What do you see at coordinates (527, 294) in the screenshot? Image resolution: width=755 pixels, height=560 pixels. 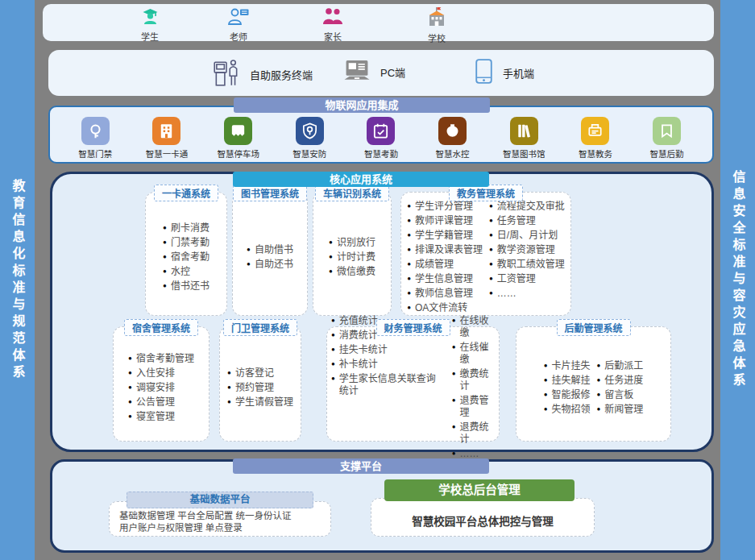 I see `feature-item: ●……` at bounding box center [527, 294].